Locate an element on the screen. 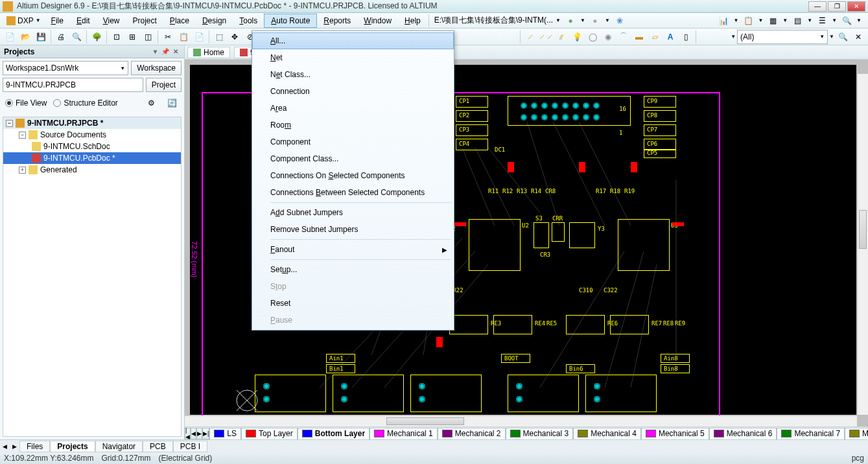  btab-navigator: Navigator is located at coordinates (119, 447).